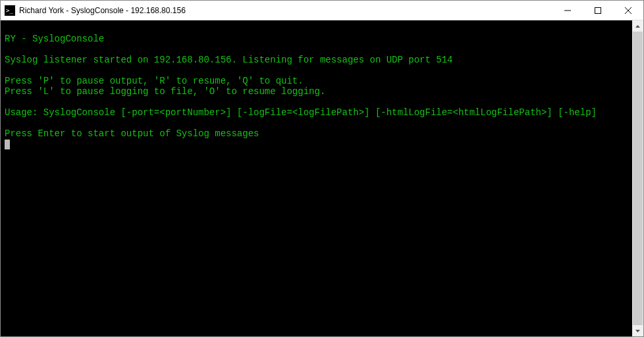 The height and width of the screenshot is (337, 644). I want to click on maximize-button, so click(598, 11).